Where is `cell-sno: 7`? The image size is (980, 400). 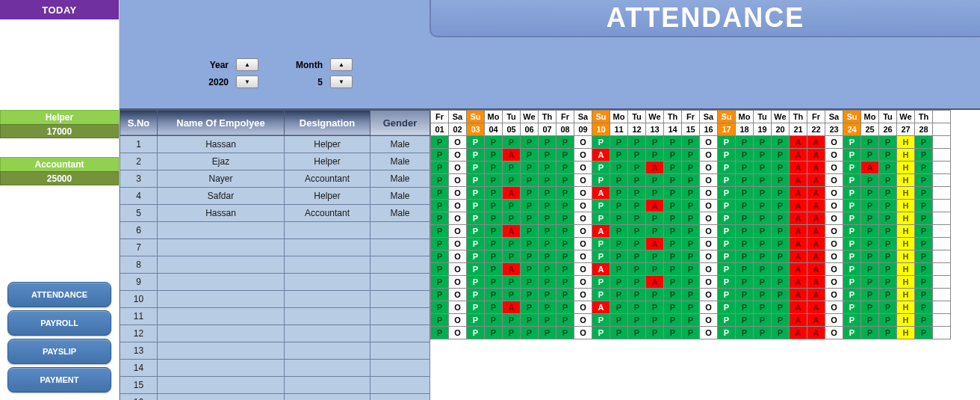
cell-sno: 7 is located at coordinates (139, 247).